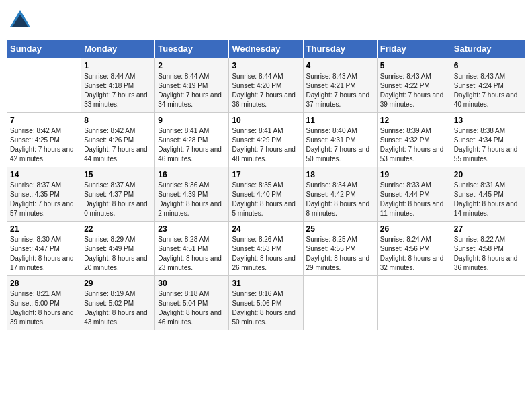 This screenshot has height=411, width=532. What do you see at coordinates (118, 254) in the screenshot?
I see `day-info: Sunrise: 8:29 AM Sunset: 4:49 PM Dayligh…` at bounding box center [118, 254].